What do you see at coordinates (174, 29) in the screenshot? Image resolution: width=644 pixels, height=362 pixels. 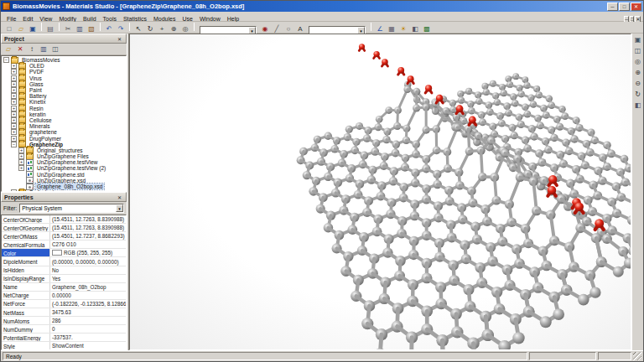 I see `zoom-tool-icon: ⊕` at bounding box center [174, 29].